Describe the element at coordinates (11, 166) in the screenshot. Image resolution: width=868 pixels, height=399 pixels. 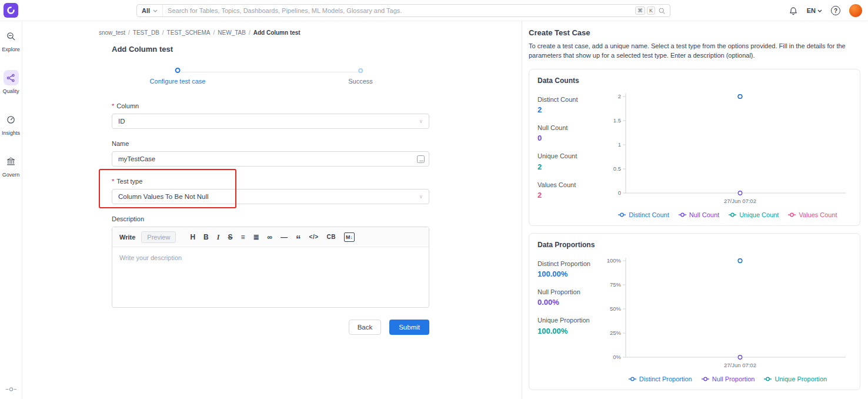
I see `sidebar-item-govern: Govern` at that location.